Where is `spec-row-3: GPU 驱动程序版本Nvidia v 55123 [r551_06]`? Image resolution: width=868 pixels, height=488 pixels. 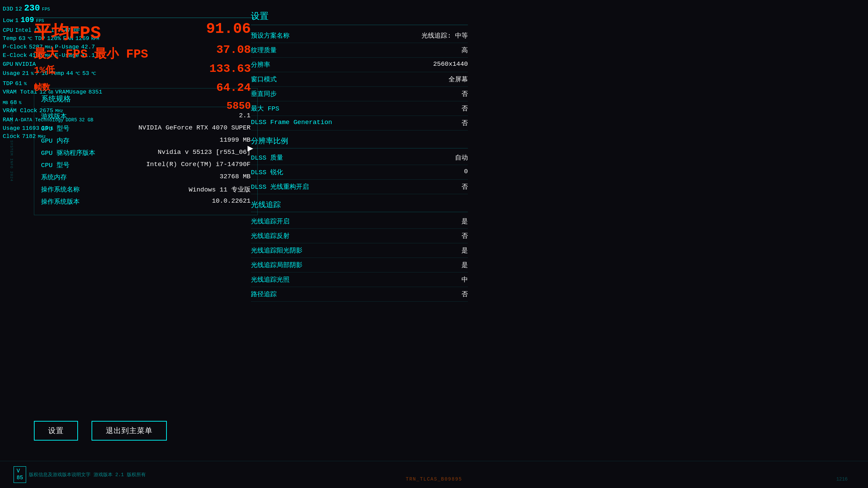 spec-row-3: GPU 驱动程序版本Nvidia v 55123 [r551_06] is located at coordinates (146, 153).